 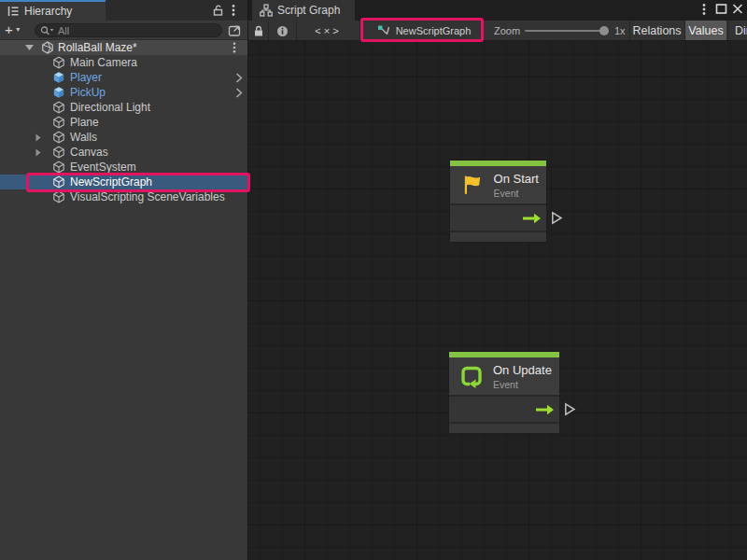 What do you see at coordinates (706, 31) in the screenshot?
I see `values-button: Values` at bounding box center [706, 31].